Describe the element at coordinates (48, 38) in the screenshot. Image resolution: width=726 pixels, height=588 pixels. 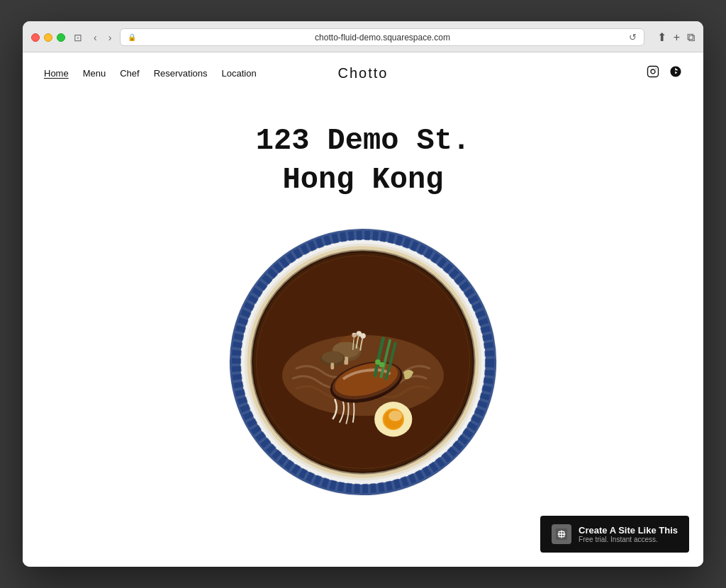
I see `traffic-lights` at that location.